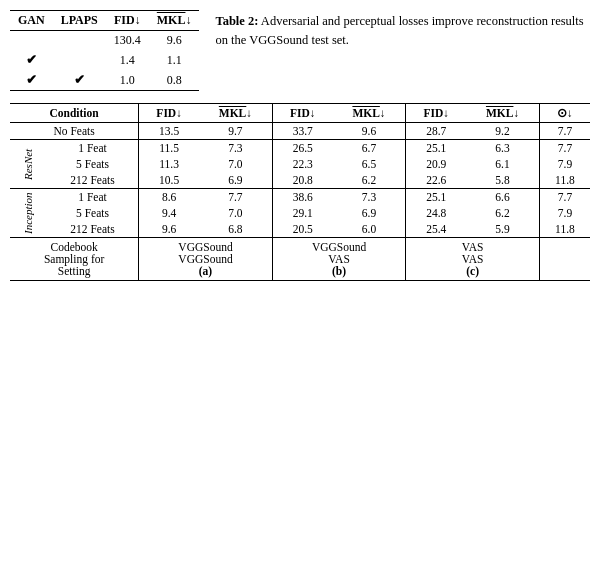 This screenshot has height=564, width=600. I want to click on table-row: ✔ 1.4 1.1, so click(104, 60).